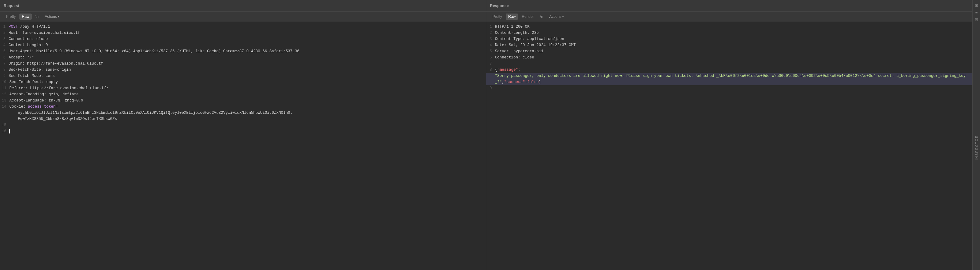 This screenshot has height=270, width=980. What do you see at coordinates (243, 64) in the screenshot?
I see `request-line-7: 7 Origin: https://fare-evasion.chal.uiuc…` at bounding box center [243, 64].